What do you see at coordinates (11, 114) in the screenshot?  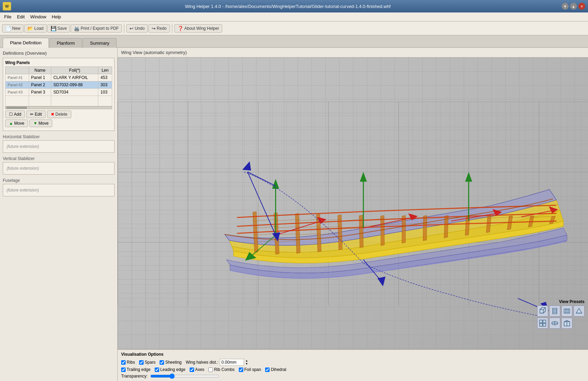 I see `add-icon: ☐` at bounding box center [11, 114].